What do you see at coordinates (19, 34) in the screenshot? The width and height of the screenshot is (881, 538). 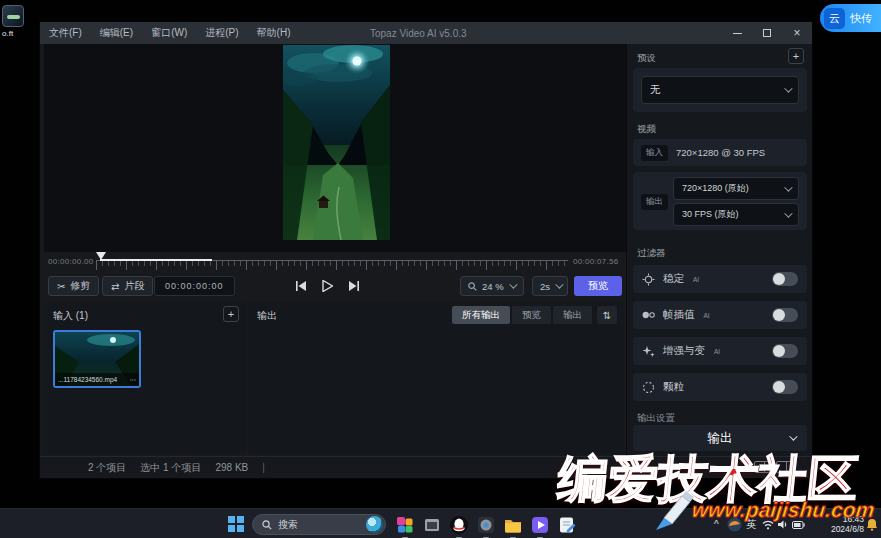 I see `desktop-shortcut-label: o.ft` at bounding box center [19, 34].